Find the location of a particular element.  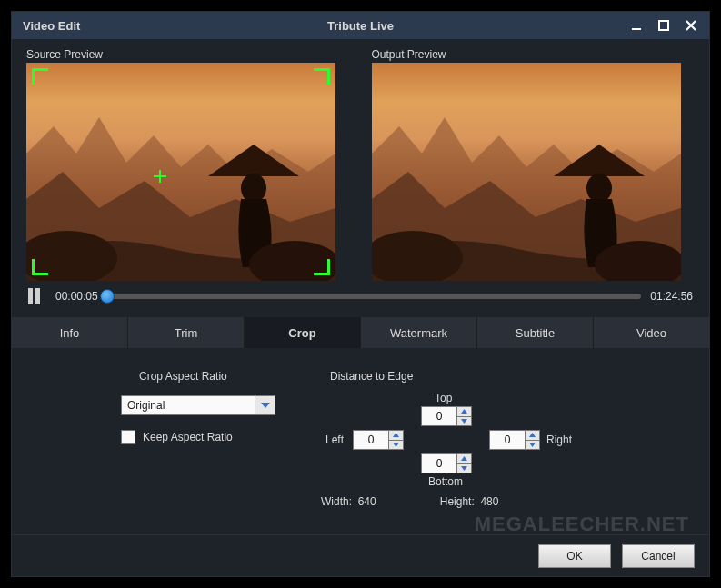

edge-right-value: 0 is located at coordinates (507, 440).